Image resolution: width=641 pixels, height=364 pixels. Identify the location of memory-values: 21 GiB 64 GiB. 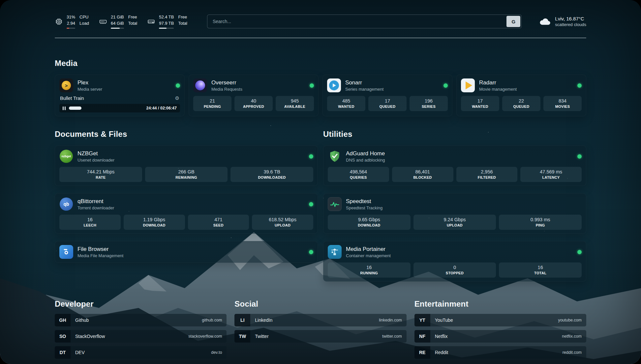
(117, 21).